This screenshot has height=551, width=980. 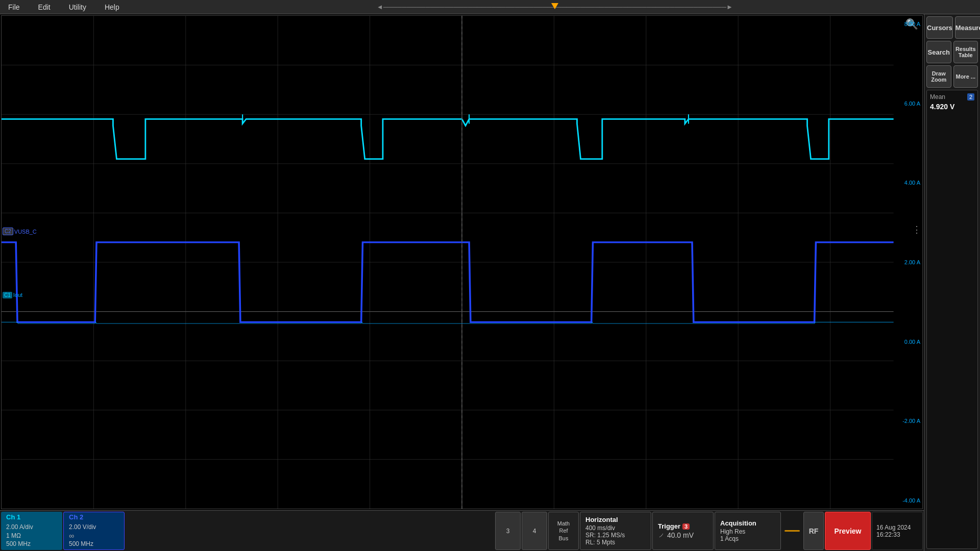 I want to click on measurement-panel: 2 Mean 4.920 V, so click(x=952, y=319).